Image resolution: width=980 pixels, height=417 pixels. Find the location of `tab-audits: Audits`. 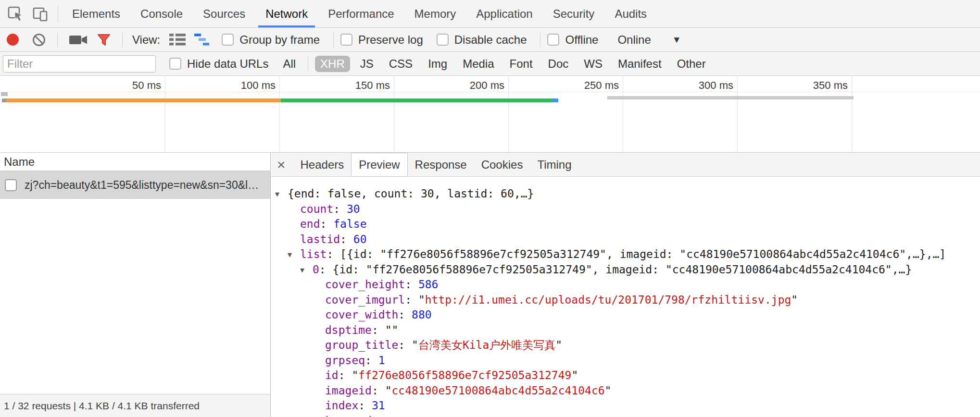

tab-audits: Audits is located at coordinates (631, 13).